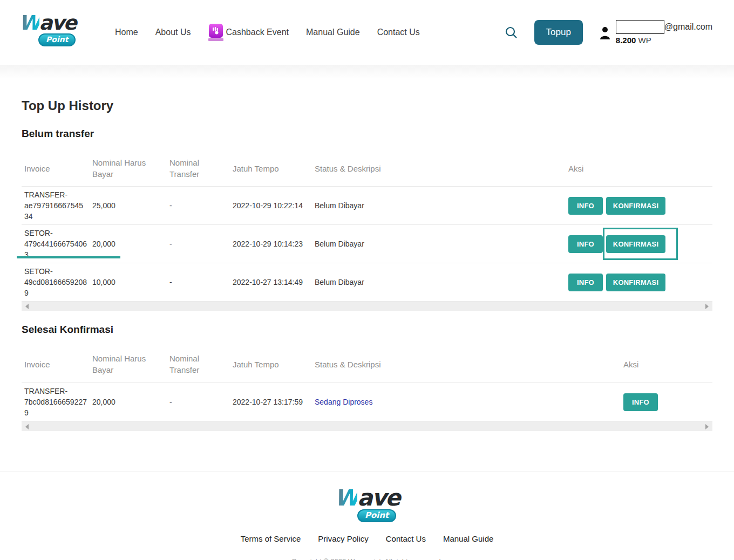 The width and height of the screenshot is (734, 560). Describe the element at coordinates (51, 32) in the screenshot. I see `wavepoint-logo: Wave Point` at that location.